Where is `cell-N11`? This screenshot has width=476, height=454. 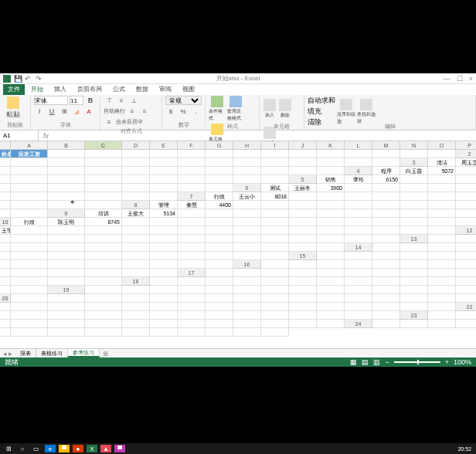 cell-N11 is located at coordinates (359, 230).